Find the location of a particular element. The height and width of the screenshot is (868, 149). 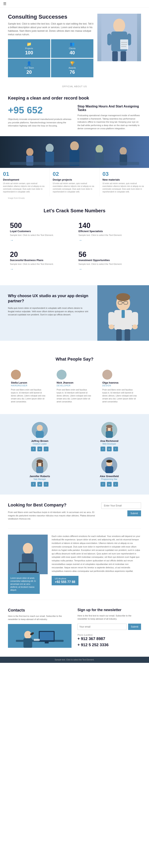

looking-text-area: Looking for Best Company? Proin sed libe… is located at coordinates (52, 512).